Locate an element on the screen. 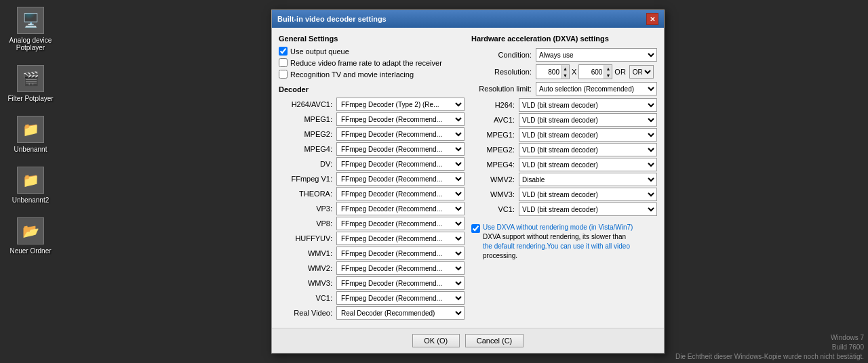 This screenshot has height=363, width=868. condition-select: Always use Disable Use when available is located at coordinates (597, 55).